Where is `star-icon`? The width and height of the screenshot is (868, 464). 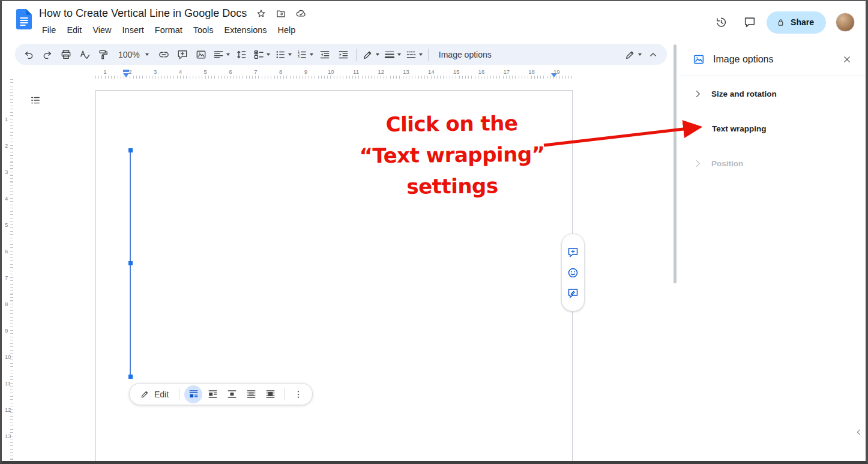
star-icon is located at coordinates (261, 14).